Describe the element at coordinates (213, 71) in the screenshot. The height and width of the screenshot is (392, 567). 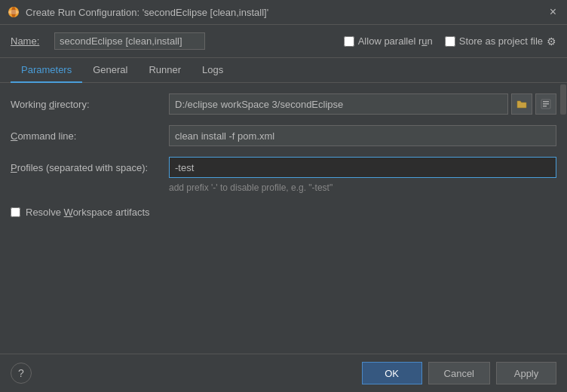
I see `tab-logs: Logs` at that location.